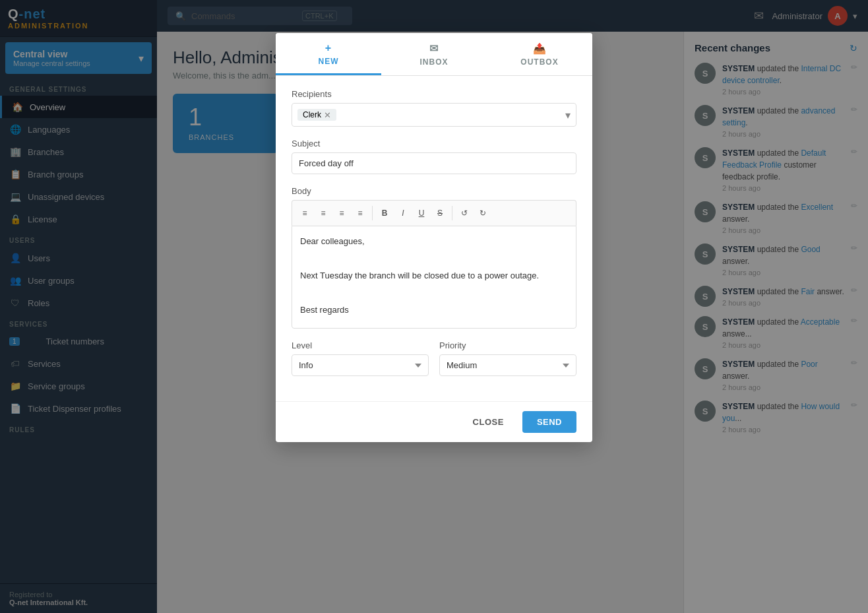  I want to click on modal-footer: CLOSE SEND, so click(434, 422).